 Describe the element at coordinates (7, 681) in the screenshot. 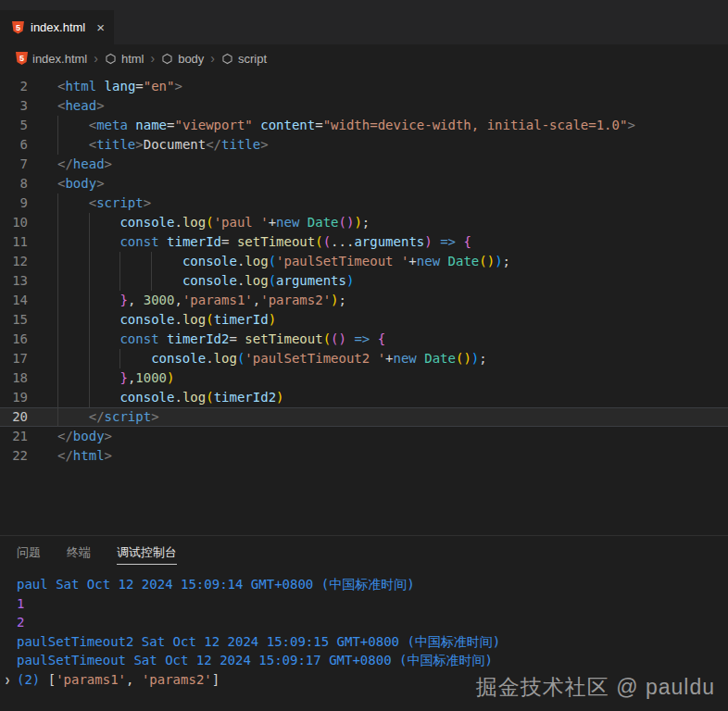

I see `chevron-right-icon: ❯` at that location.